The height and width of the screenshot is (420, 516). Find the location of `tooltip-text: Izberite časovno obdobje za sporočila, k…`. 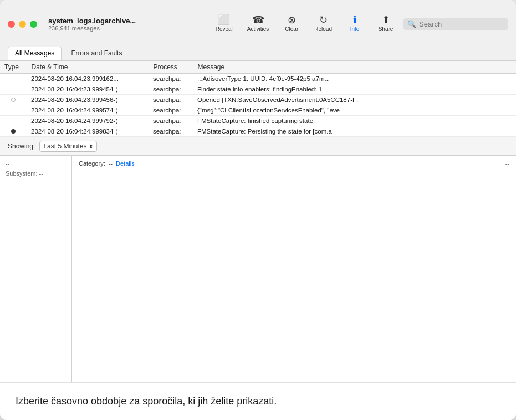

tooltip-text: Izberite časovno obdobje za sporočila, k… is located at coordinates (146, 401).